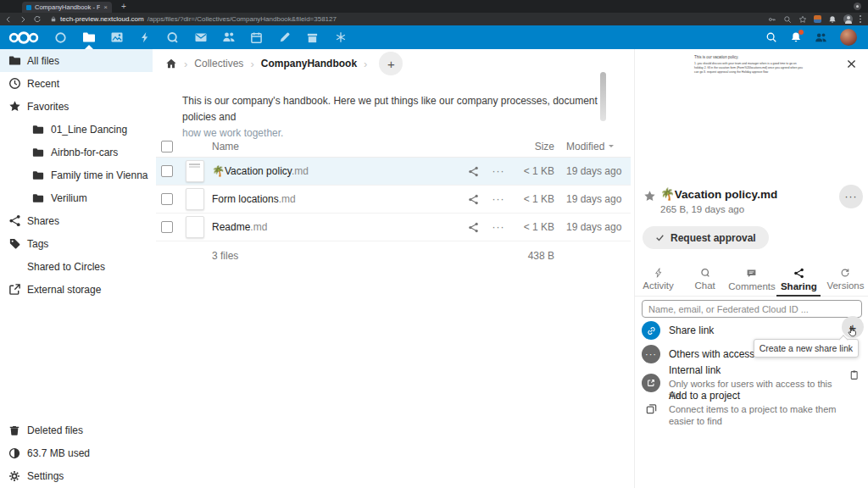 Image resolution: width=868 pixels, height=488 pixels. What do you see at coordinates (76, 83) in the screenshot?
I see `sidebar-item-recent: Recent` at bounding box center [76, 83].